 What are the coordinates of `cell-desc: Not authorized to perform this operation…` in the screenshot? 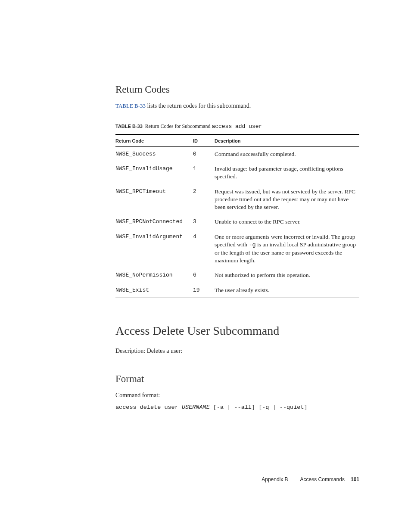 It's located at (287, 275).